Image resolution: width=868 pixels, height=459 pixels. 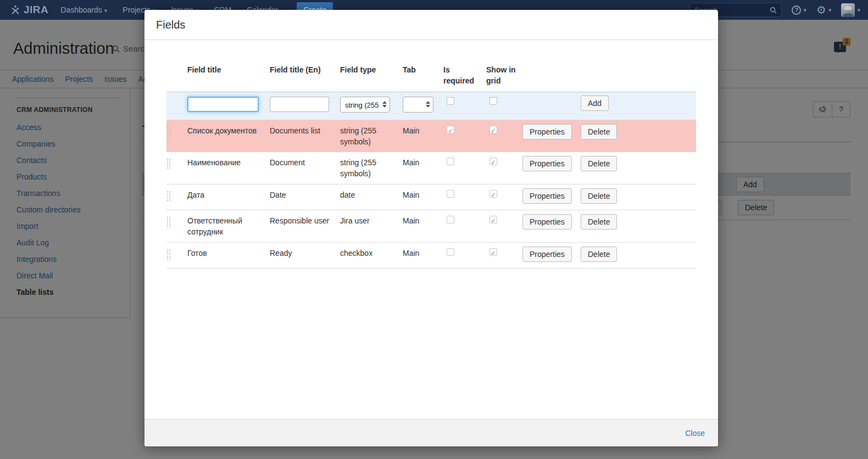 I want to click on help-icon: ?, so click(x=797, y=10).